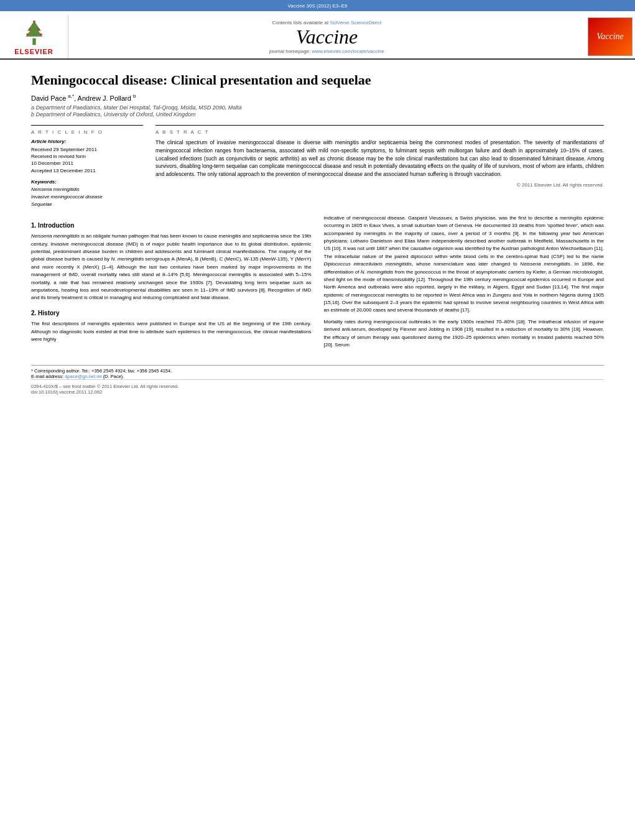 The height and width of the screenshot is (840, 635). I want to click on history-revised-label: Received in revised form, so click(87, 157).